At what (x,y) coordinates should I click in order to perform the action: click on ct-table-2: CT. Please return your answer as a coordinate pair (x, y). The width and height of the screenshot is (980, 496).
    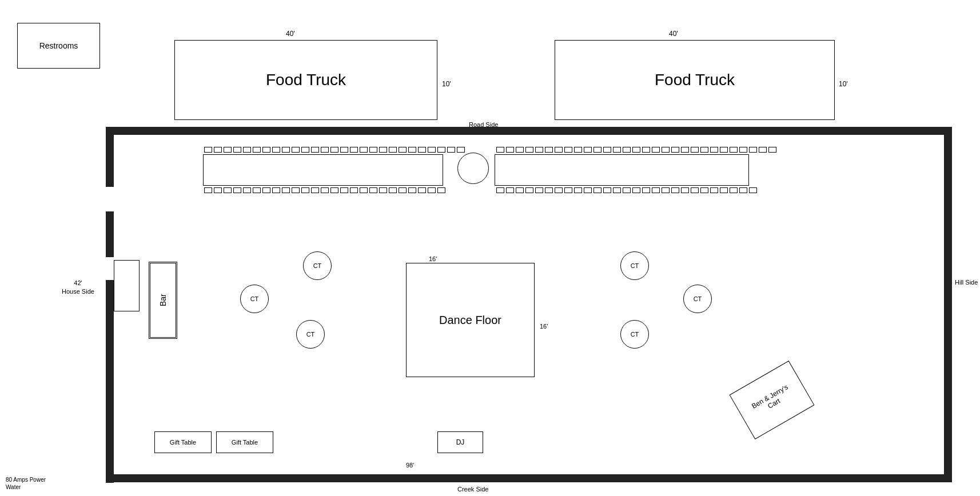
    Looking at the image, I should click on (254, 299).